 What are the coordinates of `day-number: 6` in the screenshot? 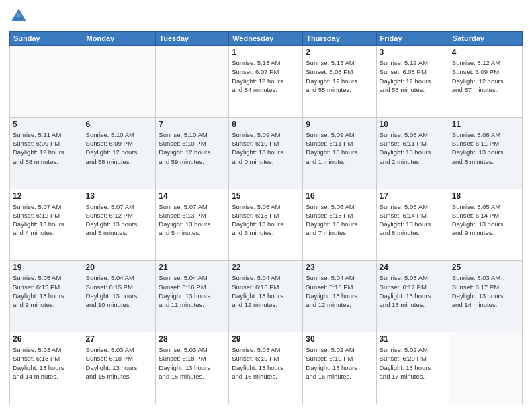 It's located at (120, 124).